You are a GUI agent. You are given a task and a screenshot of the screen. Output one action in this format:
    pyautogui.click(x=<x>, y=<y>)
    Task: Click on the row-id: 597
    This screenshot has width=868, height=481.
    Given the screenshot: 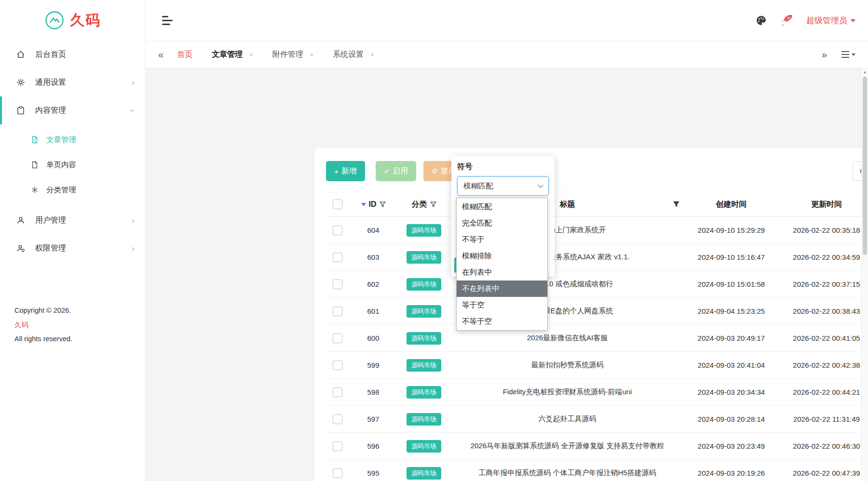 What is the action you would take?
    pyautogui.click(x=373, y=419)
    